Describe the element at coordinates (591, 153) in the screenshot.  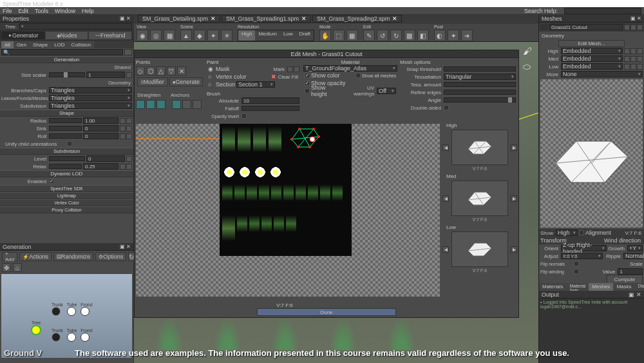
I see `mesh-large-preview` at that location.